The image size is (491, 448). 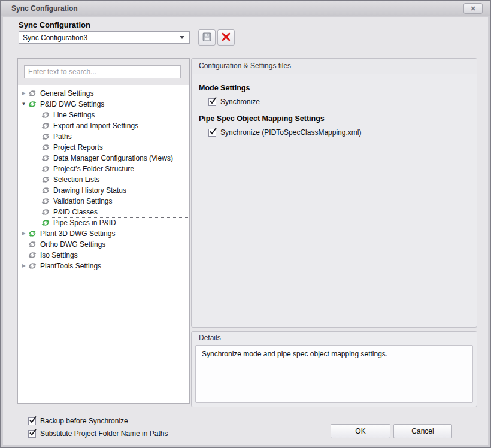 What do you see at coordinates (104, 266) in the screenshot?
I see `tree-item: ▶ PlantTools Settings` at bounding box center [104, 266].